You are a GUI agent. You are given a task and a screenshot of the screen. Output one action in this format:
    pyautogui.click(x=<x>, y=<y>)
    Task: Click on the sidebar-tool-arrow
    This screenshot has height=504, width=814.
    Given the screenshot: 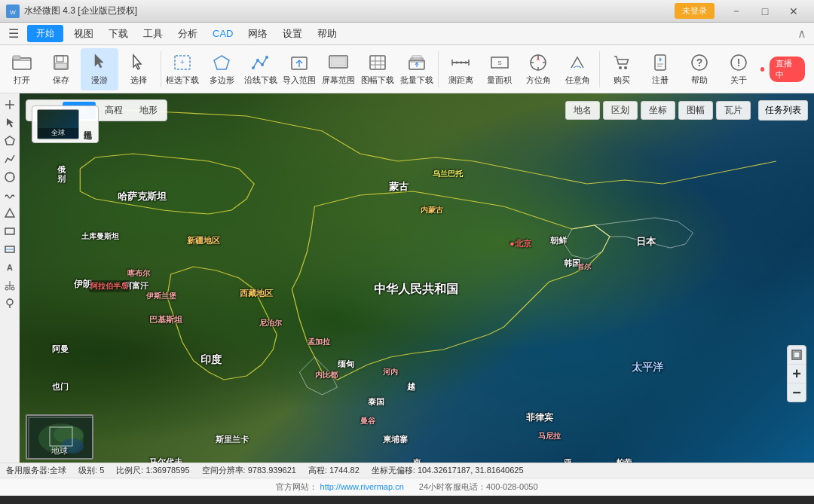 What is the action you would take?
    pyautogui.click(x=10, y=123)
    